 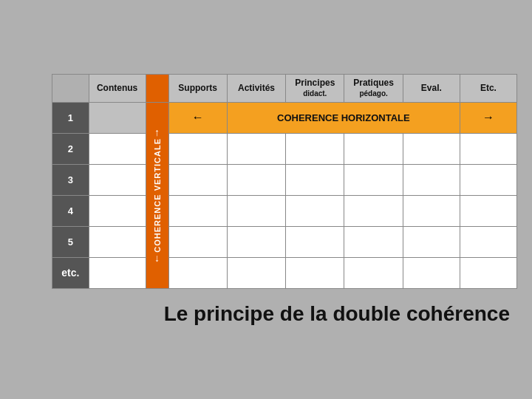 What do you see at coordinates (337, 313) in the screenshot?
I see `bottom-title-text: Le principe de la double cohérence` at bounding box center [337, 313].